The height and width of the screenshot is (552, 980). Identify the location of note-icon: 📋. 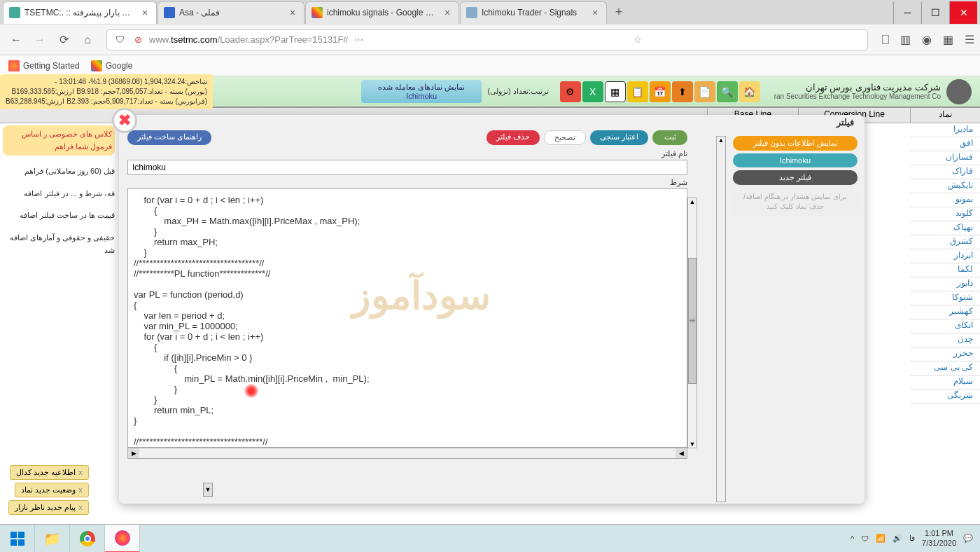
(638, 92).